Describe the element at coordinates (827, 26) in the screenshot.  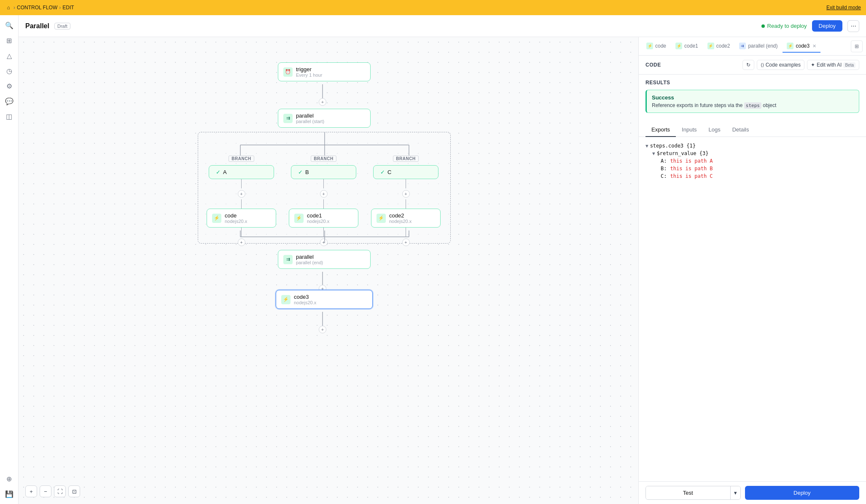
I see `header-deploy-button: Deploy` at that location.